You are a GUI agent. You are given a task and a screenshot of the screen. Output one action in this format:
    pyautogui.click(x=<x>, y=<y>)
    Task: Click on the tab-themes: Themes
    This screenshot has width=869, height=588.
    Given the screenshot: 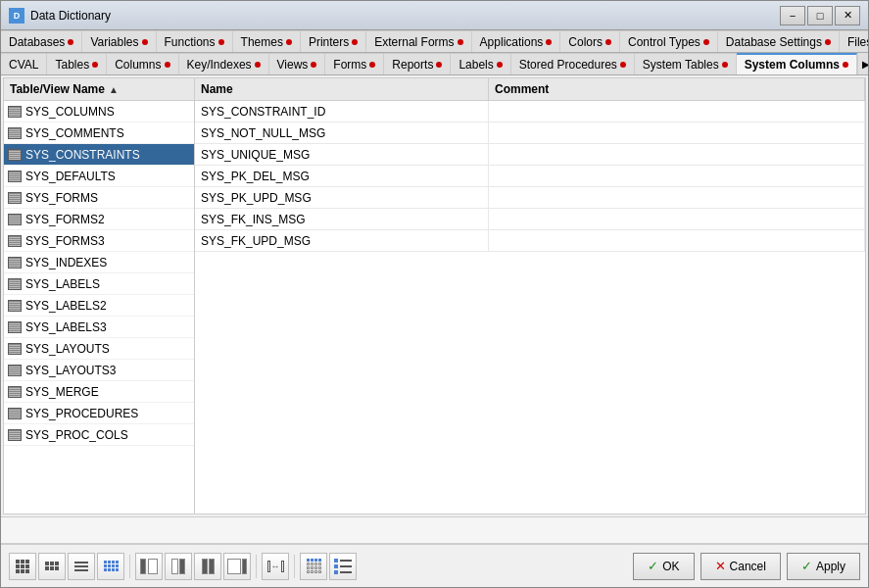 What is the action you would take?
    pyautogui.click(x=266, y=41)
    